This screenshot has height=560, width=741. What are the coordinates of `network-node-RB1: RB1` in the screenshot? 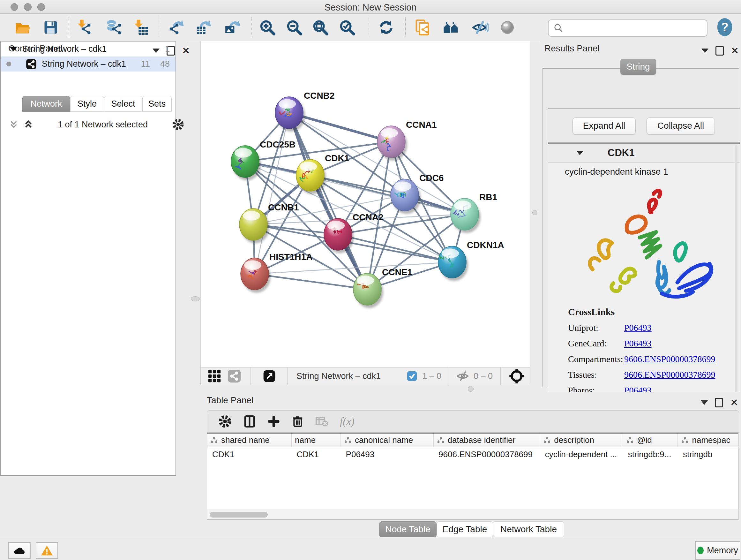 It's located at (474, 212).